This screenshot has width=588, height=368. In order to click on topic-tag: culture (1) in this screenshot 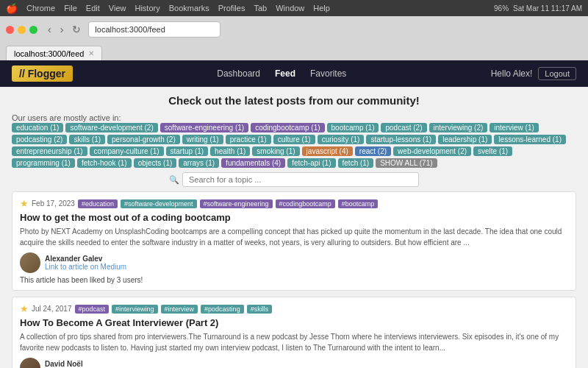, I will do `click(294, 140)`.